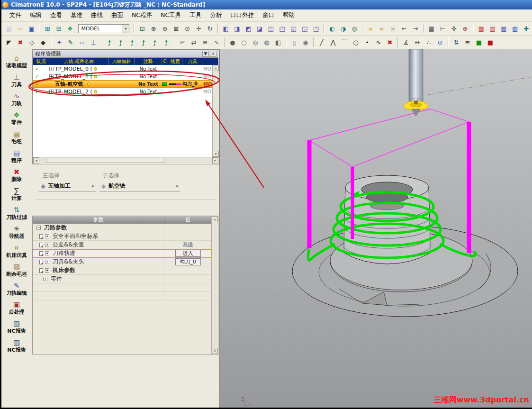  Describe the element at coordinates (17, 175) in the screenshot. I see `sidebar-item-delete: ✖删除` at that location.